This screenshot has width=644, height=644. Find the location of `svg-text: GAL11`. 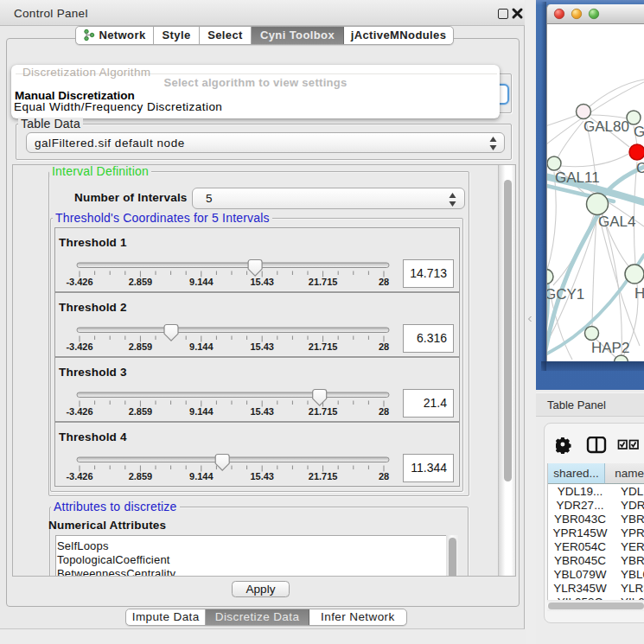

svg-text: GAL11 is located at coordinates (577, 178).